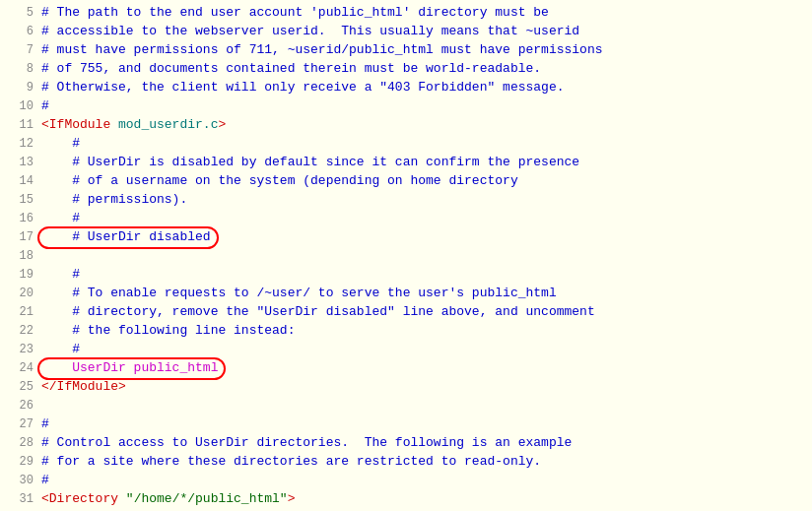 The width and height of the screenshot is (812, 511). Describe the element at coordinates (406, 32) in the screenshot. I see `code-line: 6# accessible to the webserver userid. T…` at that location.